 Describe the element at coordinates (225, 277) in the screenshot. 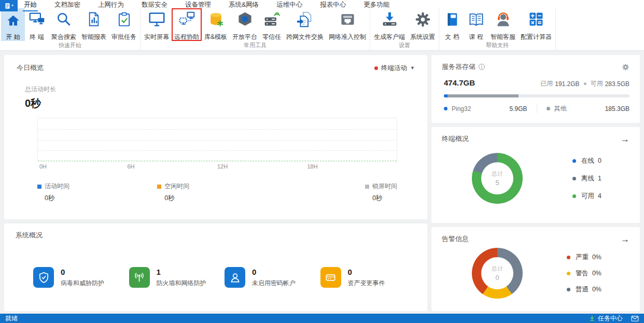

I see `system-stats: 0病毒和威胁防护1防火墙和网络防护0未启用密码帐户0资产变更事件` at that location.